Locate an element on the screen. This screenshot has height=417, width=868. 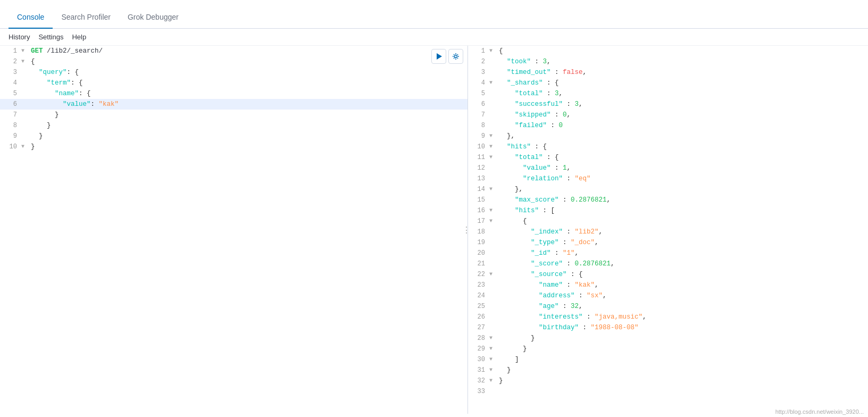
table-row: 8 "failed" : 0 is located at coordinates (668, 126).